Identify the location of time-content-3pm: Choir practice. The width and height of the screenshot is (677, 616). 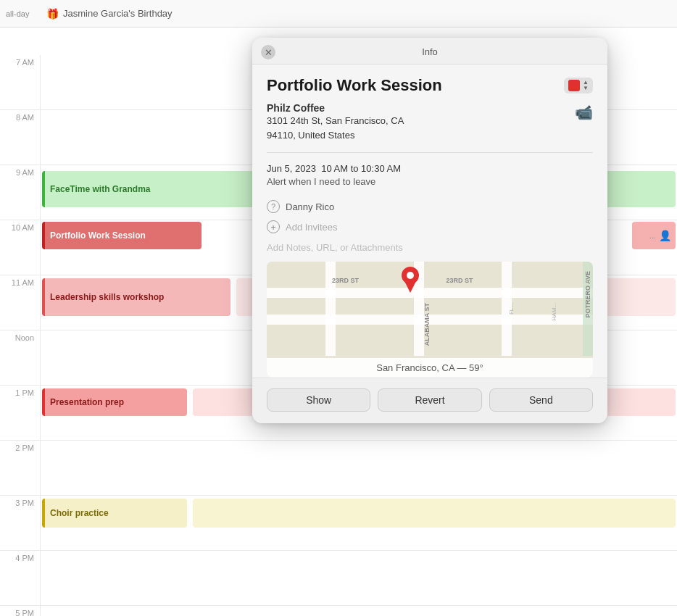
(358, 523).